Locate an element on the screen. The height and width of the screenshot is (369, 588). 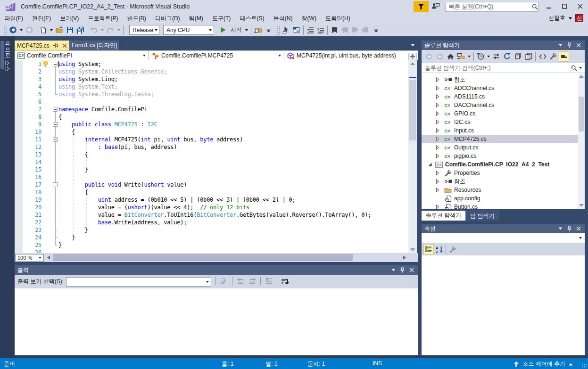
add-to-source-control-button: 소스 제어에 추가 is located at coordinates (543, 364).